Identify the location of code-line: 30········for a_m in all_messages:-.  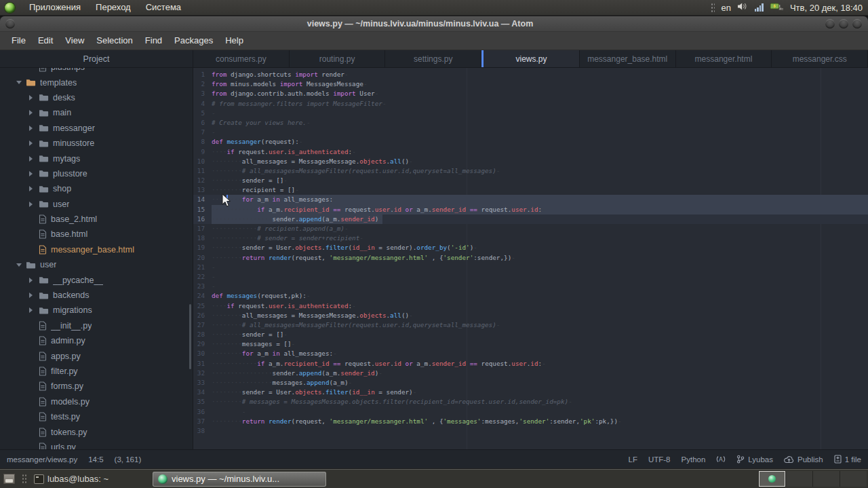
(530, 354).